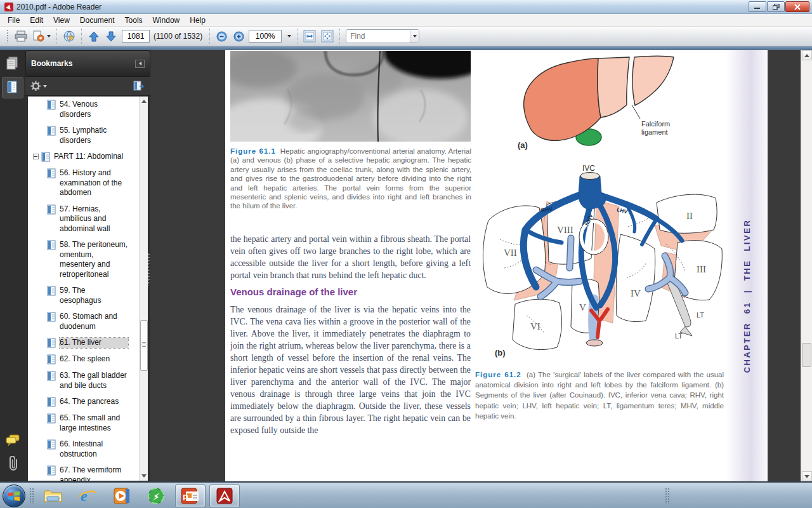 This screenshot has height=508, width=812. I want to click on close-button, so click(797, 6).